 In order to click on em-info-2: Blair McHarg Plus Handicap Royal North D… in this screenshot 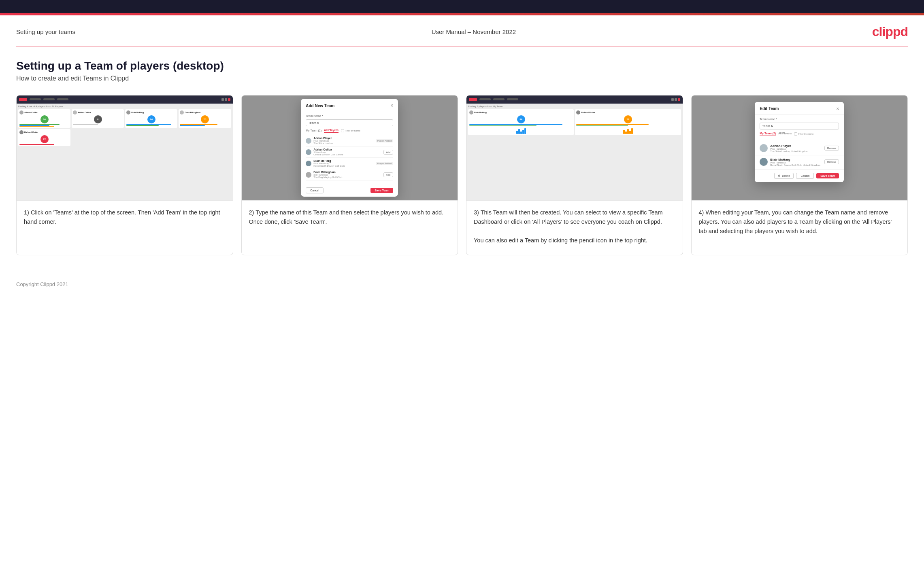, I will do `click(796, 162)`.